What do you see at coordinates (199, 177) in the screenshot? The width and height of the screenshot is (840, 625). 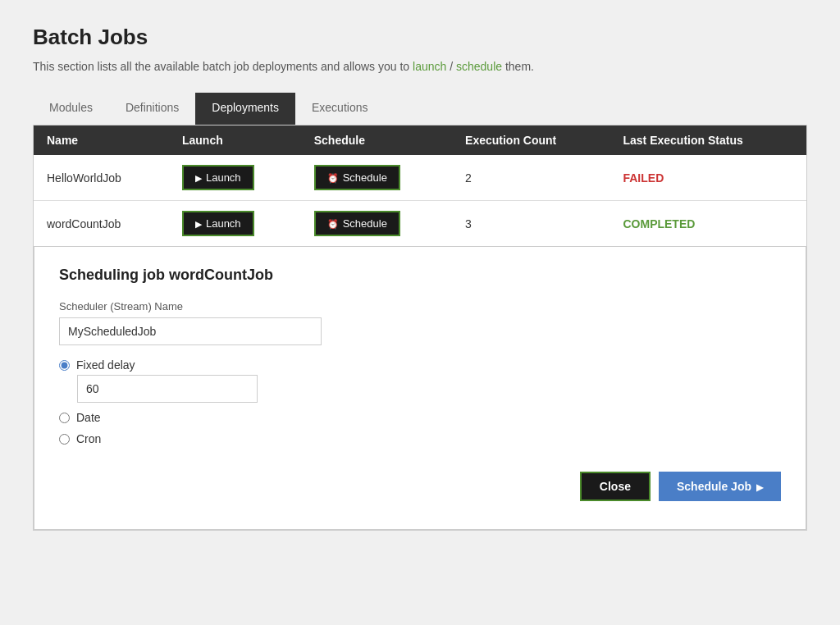 I see `play-icon` at bounding box center [199, 177].